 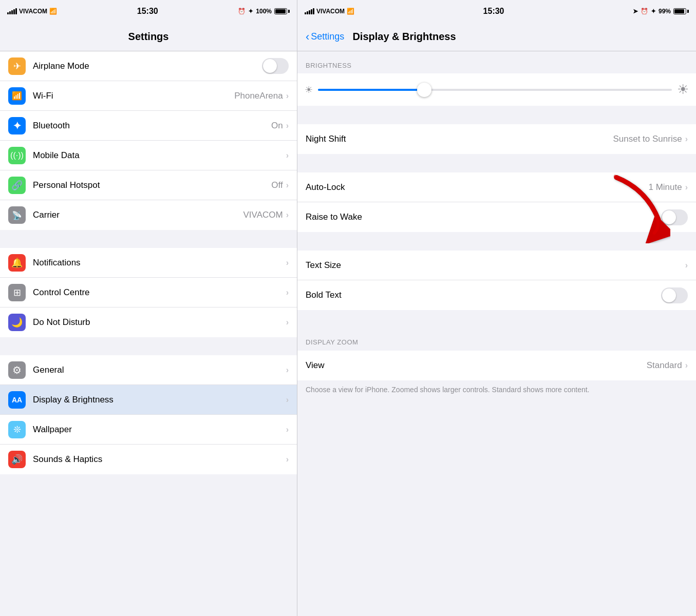 What do you see at coordinates (288, 96) in the screenshot?
I see `wifi-chevron: ›` at bounding box center [288, 96].